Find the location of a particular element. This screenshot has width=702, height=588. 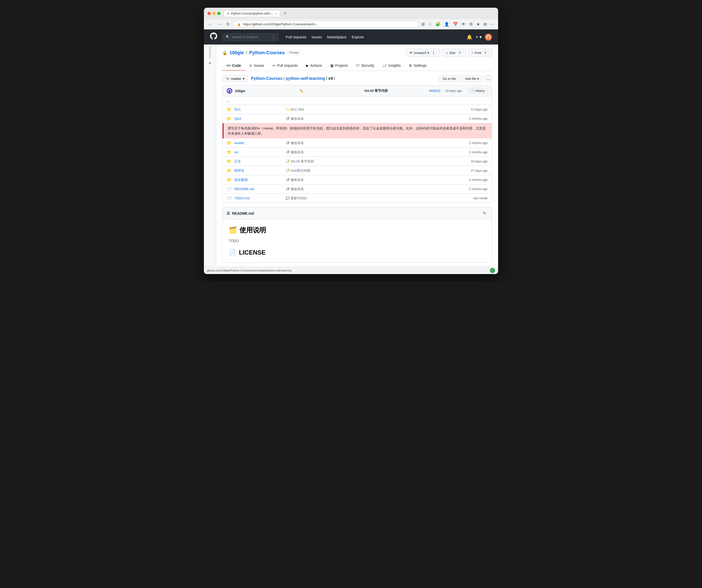

star-toolbar-icon: ★ is located at coordinates (478, 24).